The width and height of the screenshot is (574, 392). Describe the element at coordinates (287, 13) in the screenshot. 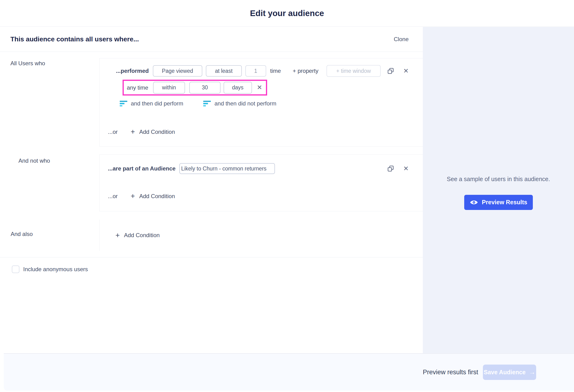

I see `modal-titlebar: Edit your audience` at that location.